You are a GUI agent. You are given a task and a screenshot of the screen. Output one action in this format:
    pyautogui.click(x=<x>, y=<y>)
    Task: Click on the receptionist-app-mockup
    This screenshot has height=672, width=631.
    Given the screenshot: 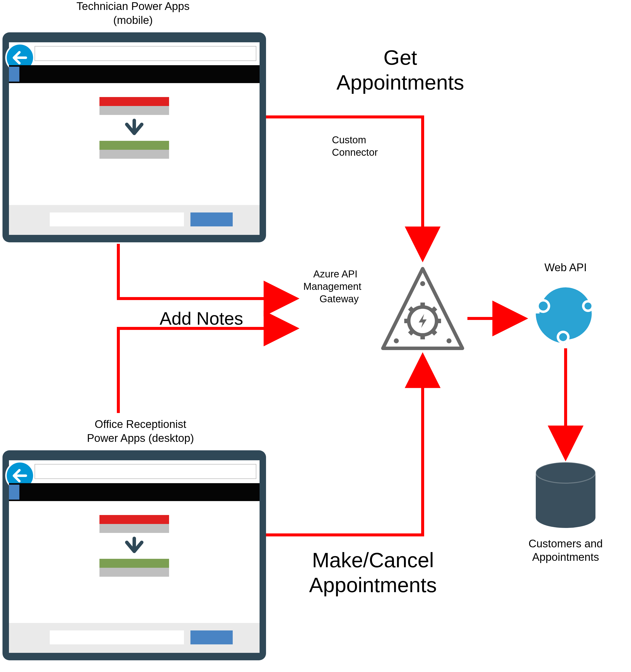 What is the action you would take?
    pyautogui.click(x=134, y=555)
    